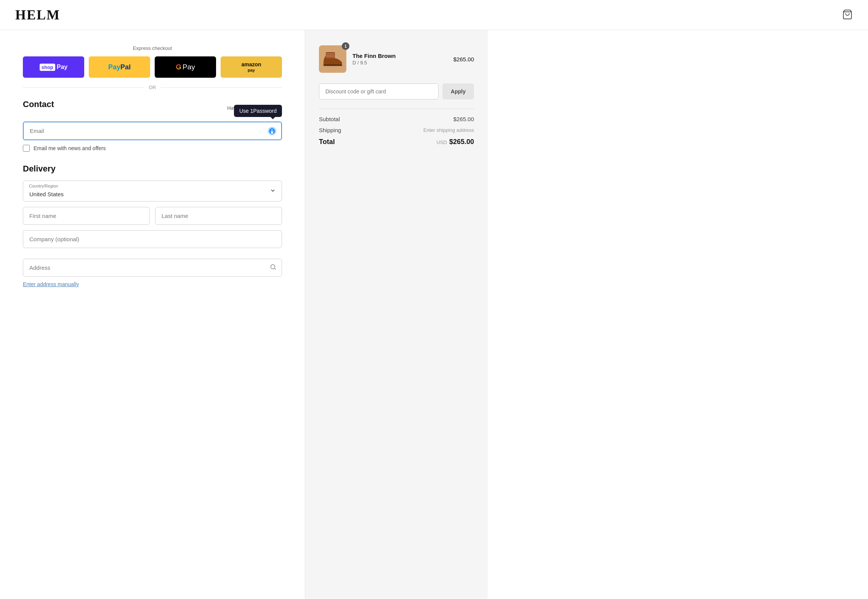 This screenshot has width=868, height=599. I want to click on amazonpay-button: amazon pay, so click(251, 67).